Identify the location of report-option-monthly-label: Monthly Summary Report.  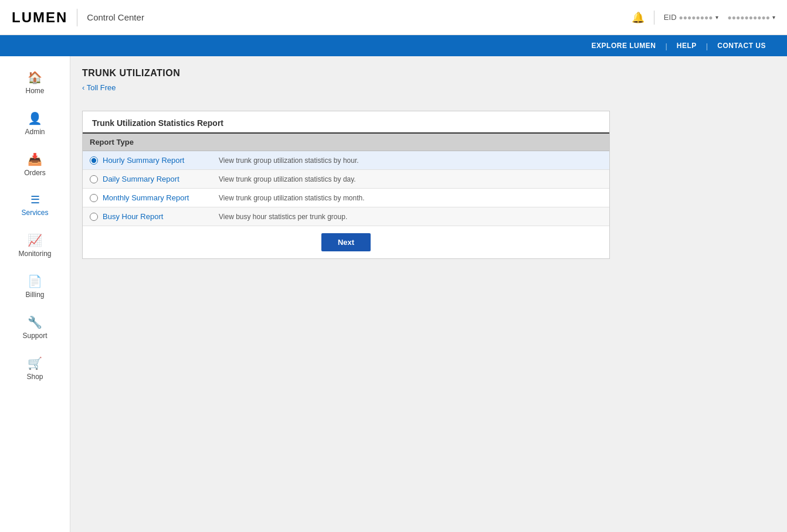
(147, 198).